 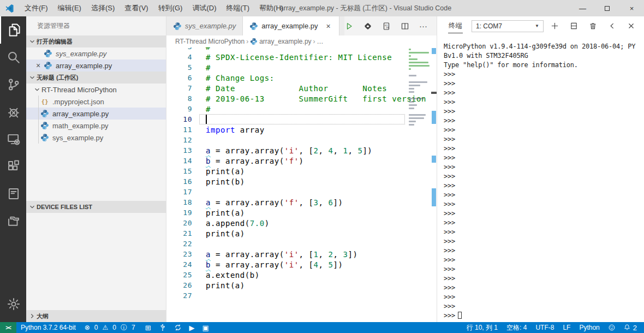 I want to click on boxed-plus-icon: ⊞, so click(x=148, y=328).